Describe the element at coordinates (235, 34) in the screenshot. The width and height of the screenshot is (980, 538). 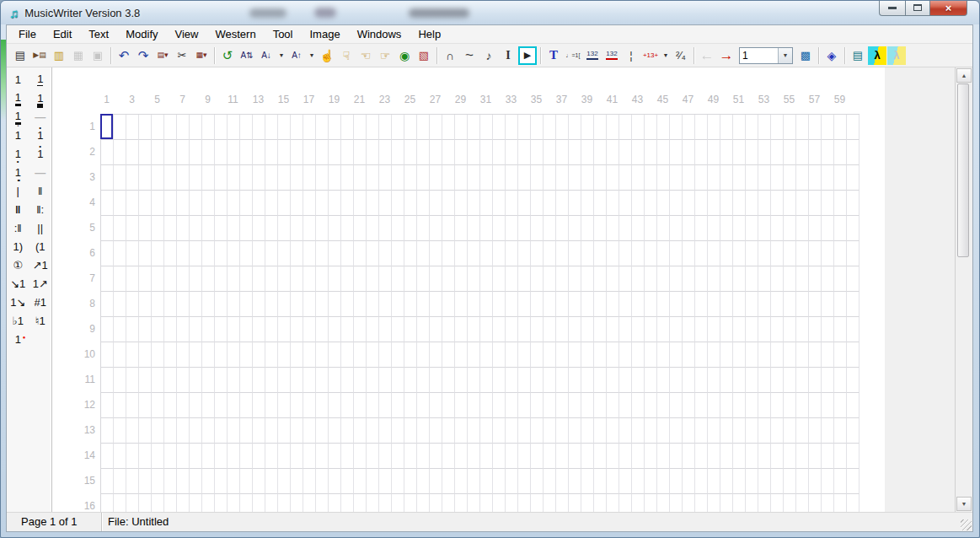
I see `menu-item-western: Western` at that location.